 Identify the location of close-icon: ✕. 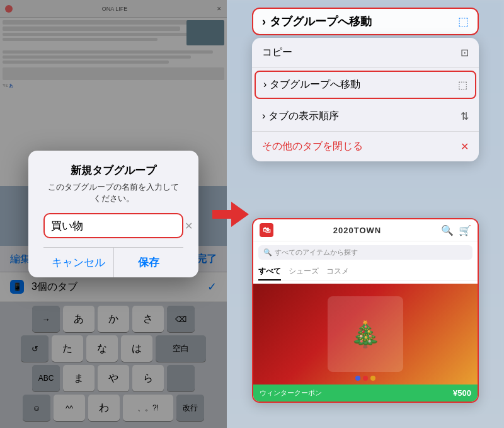
(465, 146).